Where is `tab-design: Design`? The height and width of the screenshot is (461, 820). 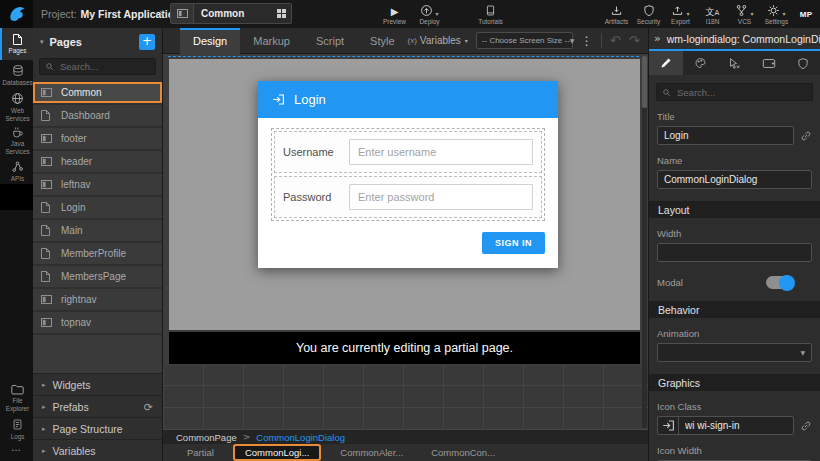
tab-design: Design is located at coordinates (210, 41).